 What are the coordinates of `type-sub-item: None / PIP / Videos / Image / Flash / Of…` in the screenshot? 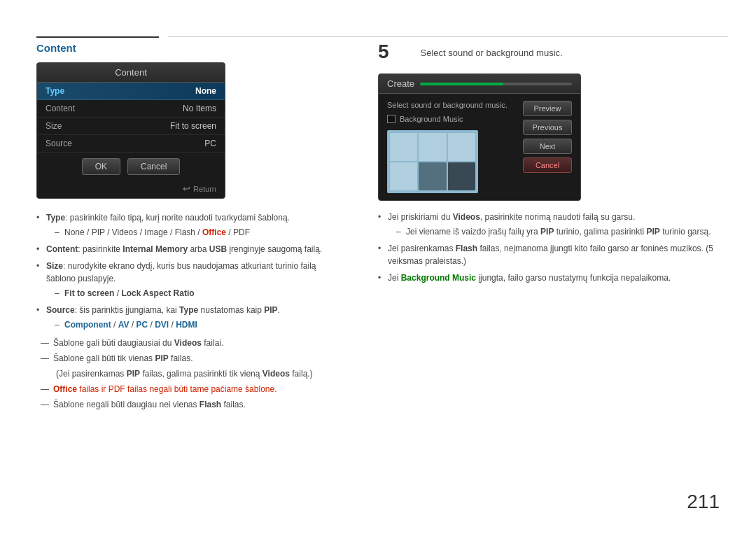 It's located at (196, 232).